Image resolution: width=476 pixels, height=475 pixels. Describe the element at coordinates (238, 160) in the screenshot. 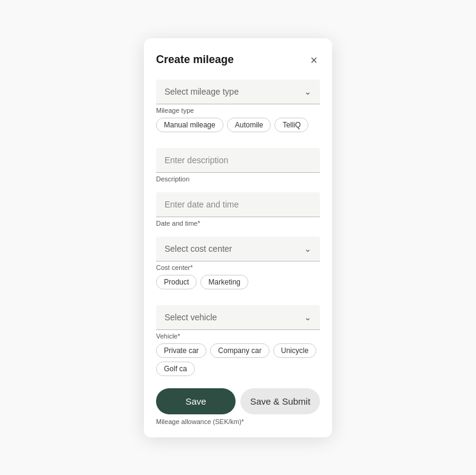

I see `description-input` at that location.